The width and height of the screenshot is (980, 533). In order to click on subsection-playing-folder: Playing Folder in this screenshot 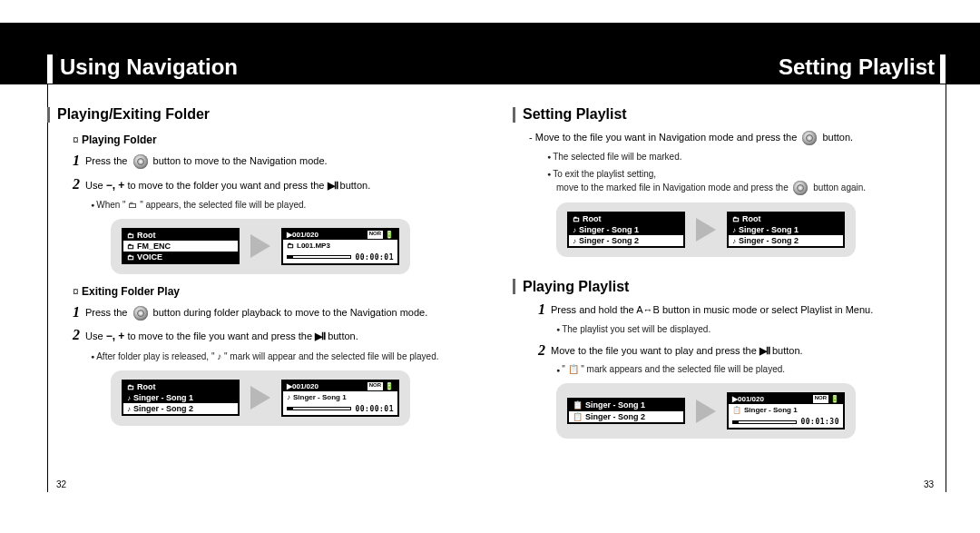, I will do `click(278, 140)`.